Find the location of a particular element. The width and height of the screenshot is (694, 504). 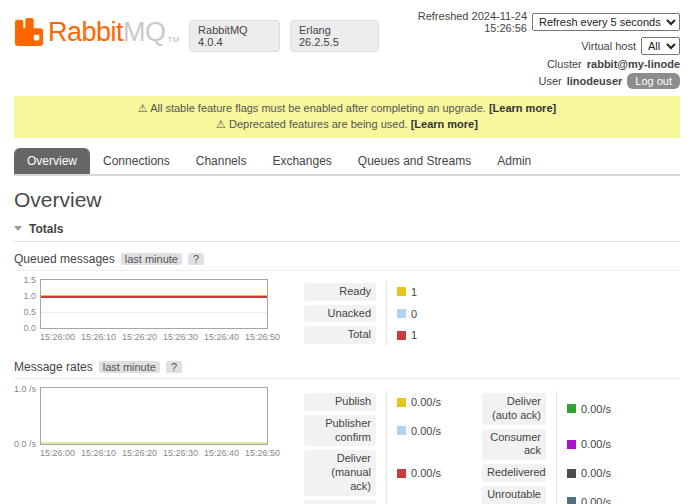

y-tick: 0.5 is located at coordinates (30, 312).